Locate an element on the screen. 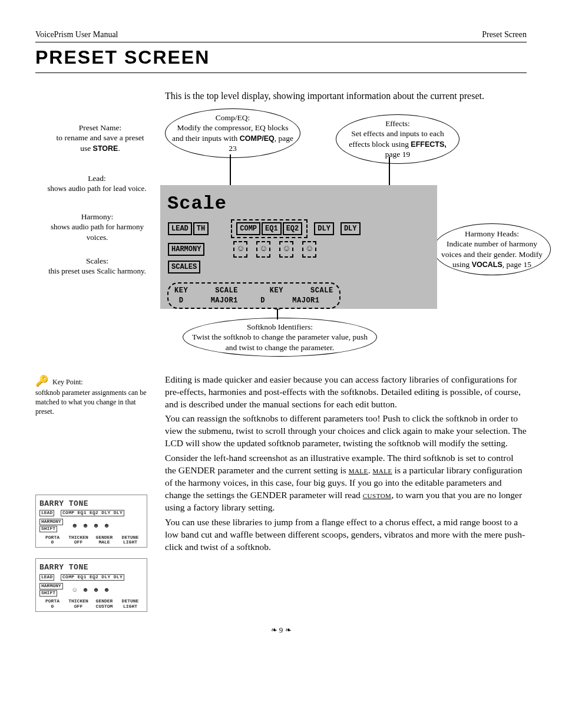 This screenshot has height=728, width=562. header-left: VoicePrism User Manual is located at coordinates (77, 35).